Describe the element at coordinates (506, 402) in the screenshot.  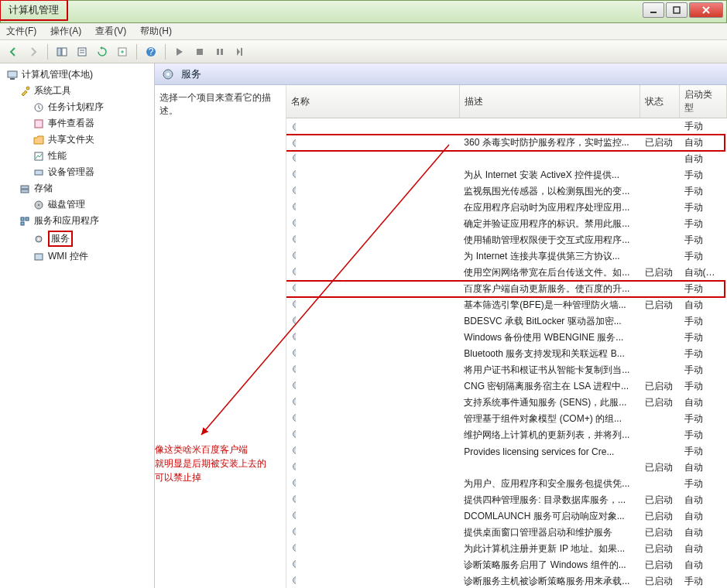
I see `service-row: COM+ Event System支持系统事件通知服务 (SENS)，此服...…` at that location.